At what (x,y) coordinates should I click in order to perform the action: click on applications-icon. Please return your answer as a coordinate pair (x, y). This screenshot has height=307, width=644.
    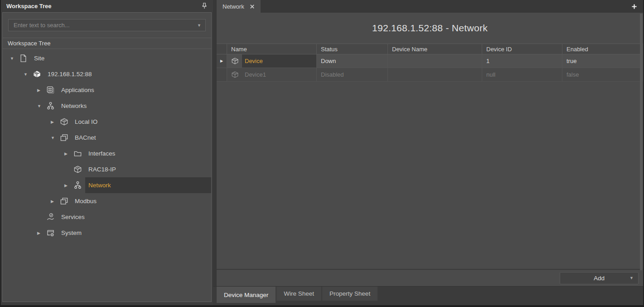
    Looking at the image, I should click on (52, 90).